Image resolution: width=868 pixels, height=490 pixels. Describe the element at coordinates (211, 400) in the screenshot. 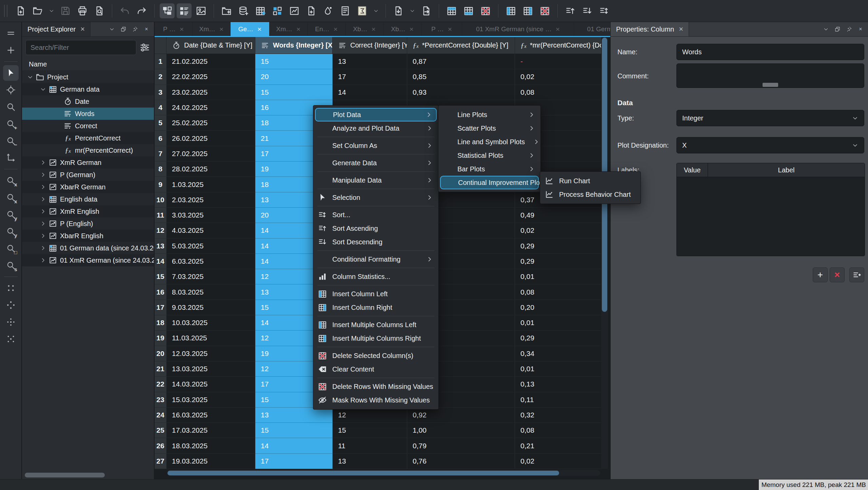

I see `data-cell: 15.03.2025` at that location.